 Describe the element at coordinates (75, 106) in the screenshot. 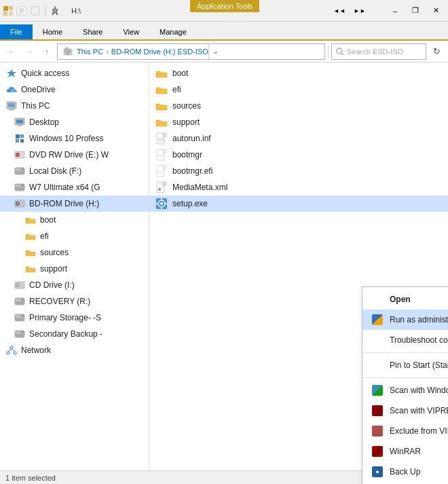

I see `sidebar-item-this-pc: This PC` at that location.